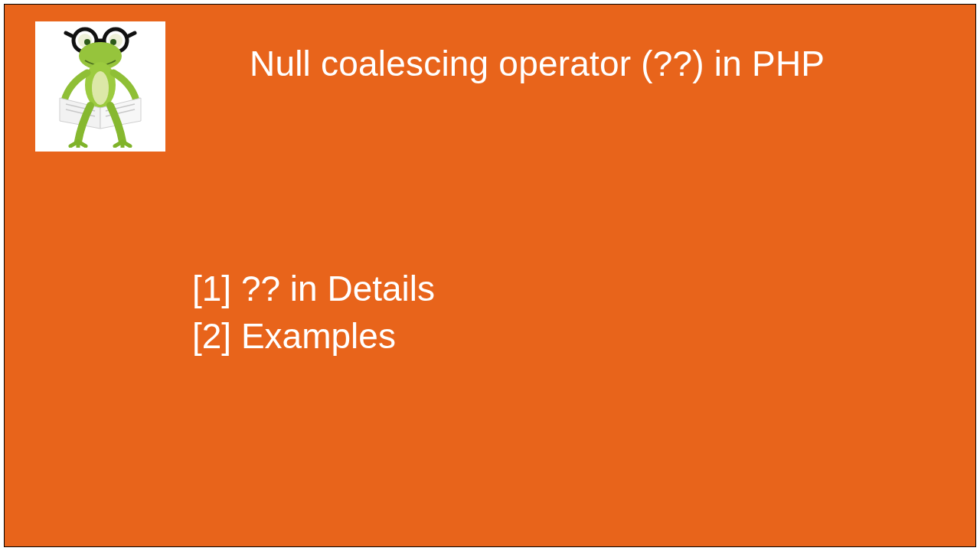 The height and width of the screenshot is (551, 980). Describe the element at coordinates (314, 336) in the screenshot. I see `list-item: [2] Examples` at that location.